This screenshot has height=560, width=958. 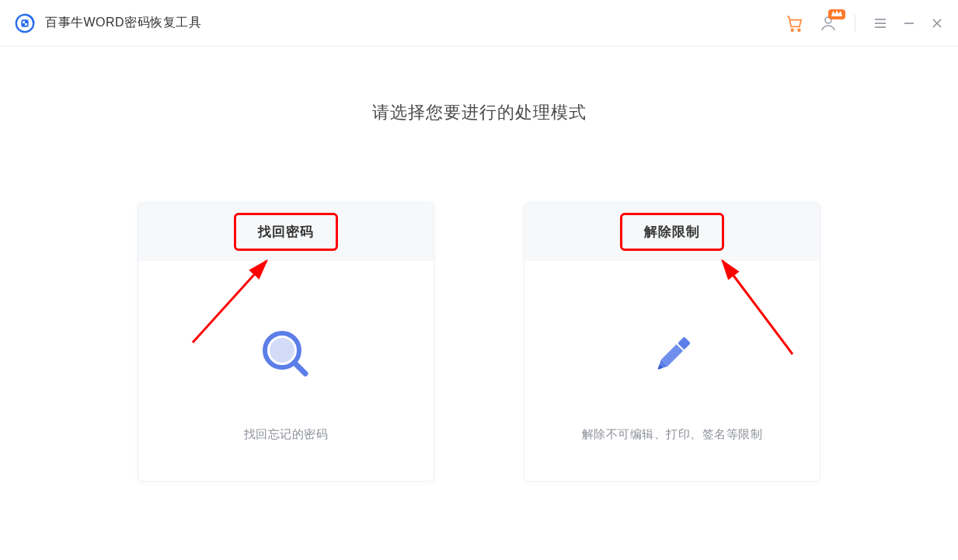 I want to click on card-header: 解除限制, so click(x=672, y=231).